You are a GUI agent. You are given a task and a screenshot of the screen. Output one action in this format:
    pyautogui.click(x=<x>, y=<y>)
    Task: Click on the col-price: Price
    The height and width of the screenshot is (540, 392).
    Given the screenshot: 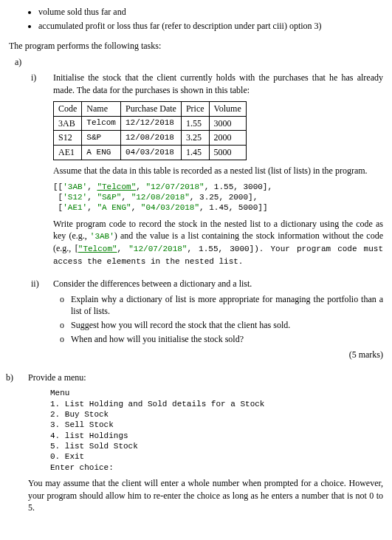 What is the action you would take?
    pyautogui.click(x=195, y=109)
    